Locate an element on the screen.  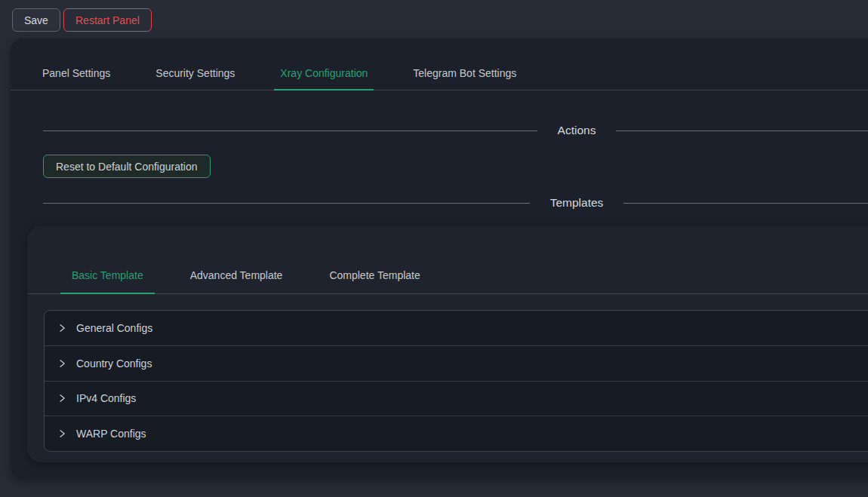
tab-telegram-bot-settings: Telegram Bot Settings is located at coordinates (465, 78).